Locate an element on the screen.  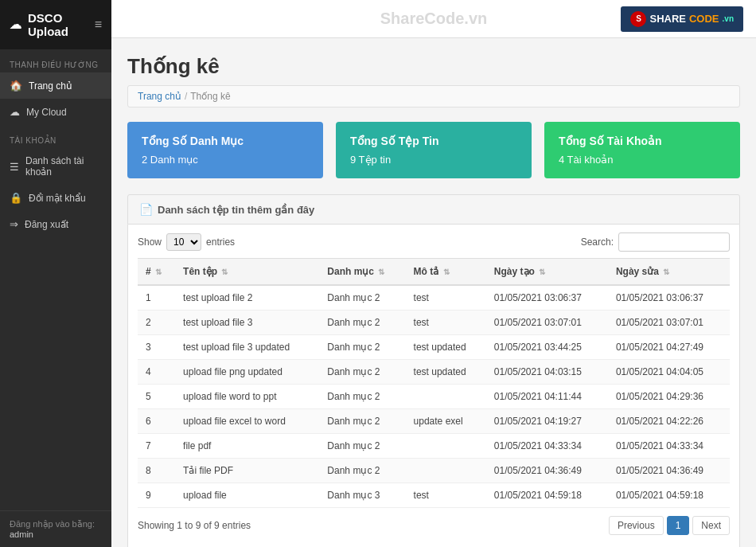
logout-icon: ⇒ is located at coordinates (14, 225).